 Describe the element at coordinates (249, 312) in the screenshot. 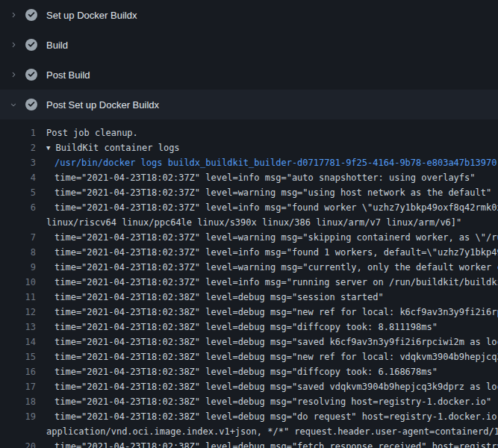

I see `log-line: 12time="2021-04-23T18:02:38Z" level=debu…` at that location.